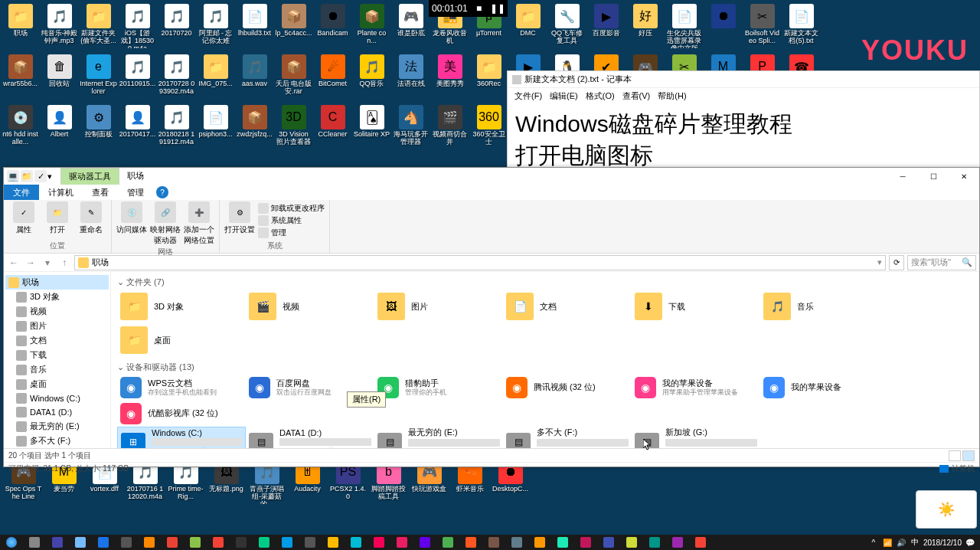  What do you see at coordinates (488, 76) in the screenshot?
I see `desktop-icon: 📁360Rec` at bounding box center [488, 76].